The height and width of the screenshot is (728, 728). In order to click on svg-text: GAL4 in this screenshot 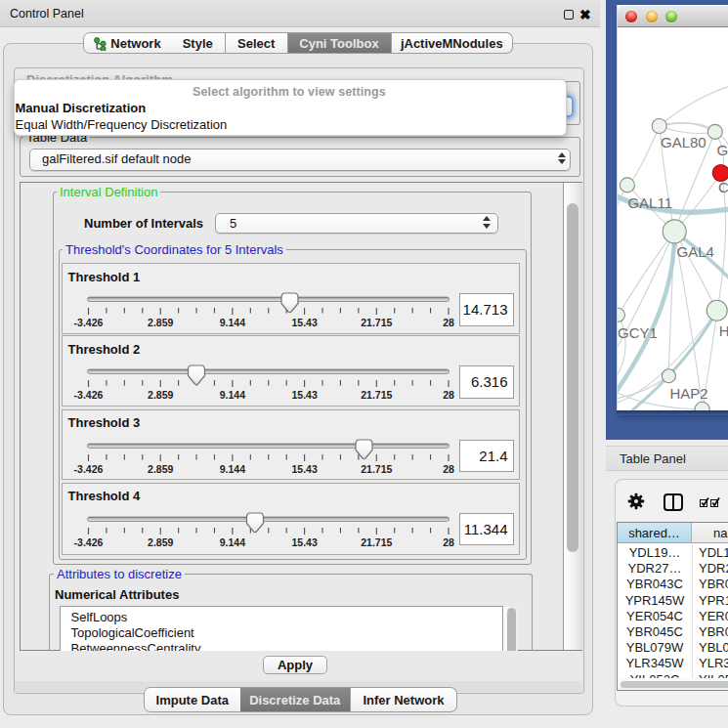, I will do `click(696, 252)`.